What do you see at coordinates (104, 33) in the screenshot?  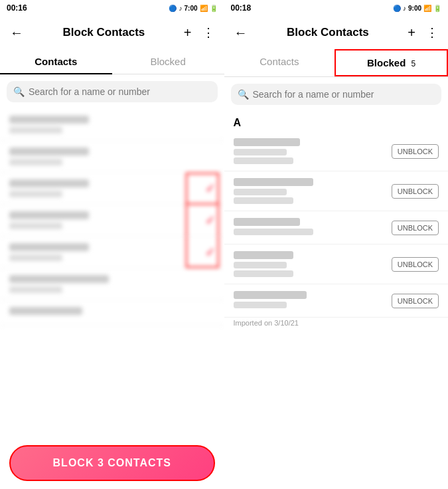 I see `page-title-left: Block Contacts` at bounding box center [104, 33].